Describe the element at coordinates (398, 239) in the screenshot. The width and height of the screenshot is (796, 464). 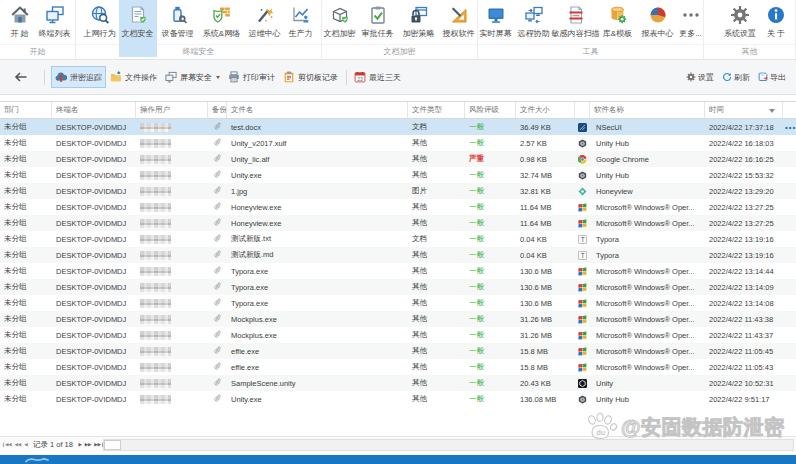
I see `table-row: 未分组 DESKTOP-0VIDMDJ 测试新版.txt 文档 一般 0.04 …` at that location.